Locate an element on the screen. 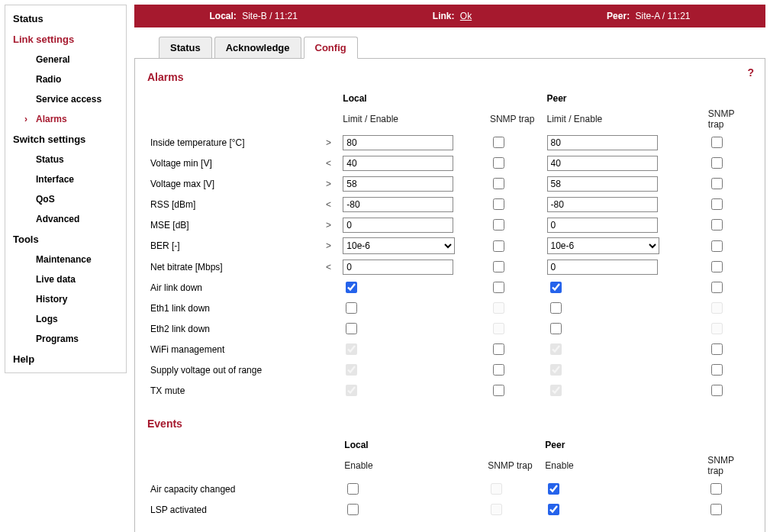 This screenshot has height=532, width=770. sidebar-item: Alarms is located at coordinates (66, 119).